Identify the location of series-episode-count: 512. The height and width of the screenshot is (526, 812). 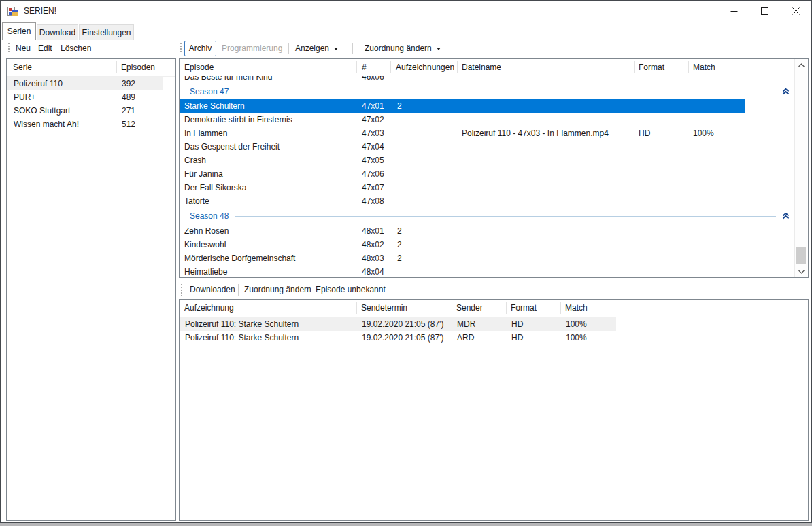
(129, 124).